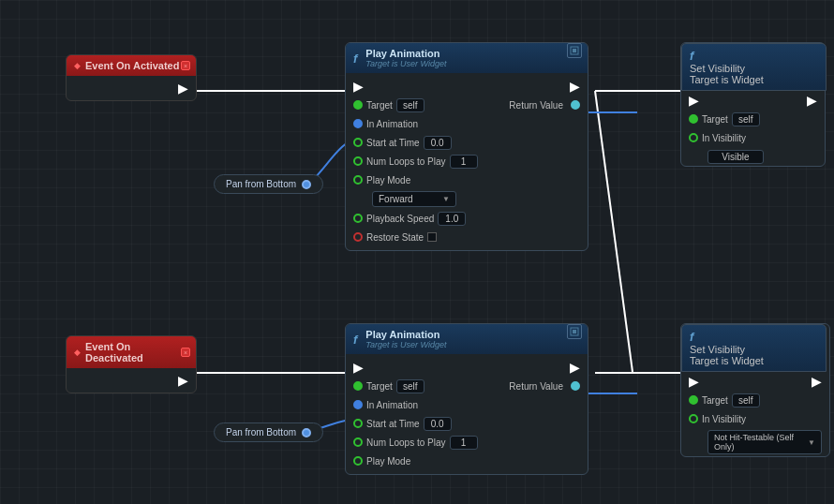 The image size is (834, 504). Describe the element at coordinates (388, 461) in the screenshot. I see `play-mode-label-2: Play Mode` at that location.